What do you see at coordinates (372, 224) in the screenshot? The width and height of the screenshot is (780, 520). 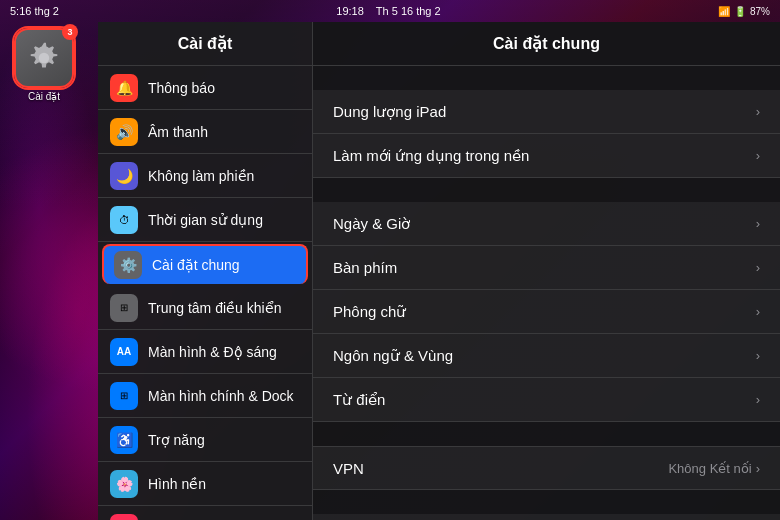 I see `item-label: Ngày & Giờ` at bounding box center [372, 224].